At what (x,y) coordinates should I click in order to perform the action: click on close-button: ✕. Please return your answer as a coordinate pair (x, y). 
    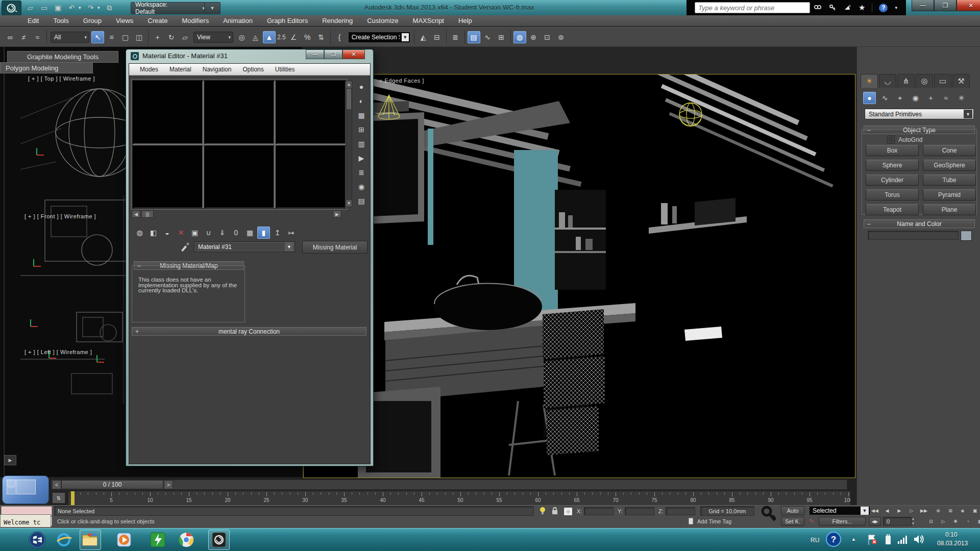
    Looking at the image, I should click on (354, 54).